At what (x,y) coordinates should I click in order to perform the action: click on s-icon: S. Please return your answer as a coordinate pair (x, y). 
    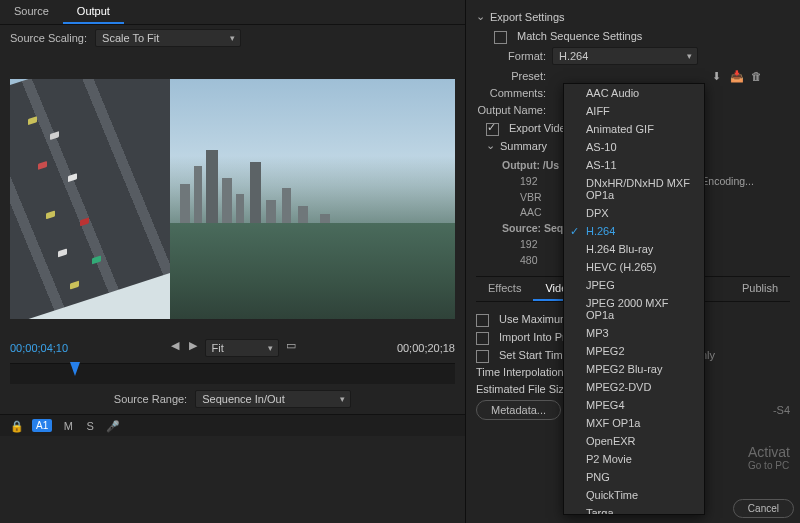
    Looking at the image, I should click on (90, 426).